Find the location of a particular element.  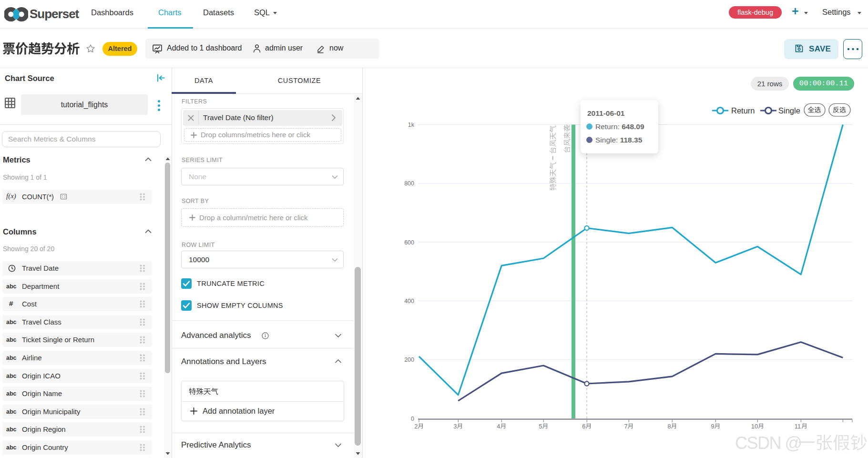

svg-text: 10 is located at coordinates (755, 426).